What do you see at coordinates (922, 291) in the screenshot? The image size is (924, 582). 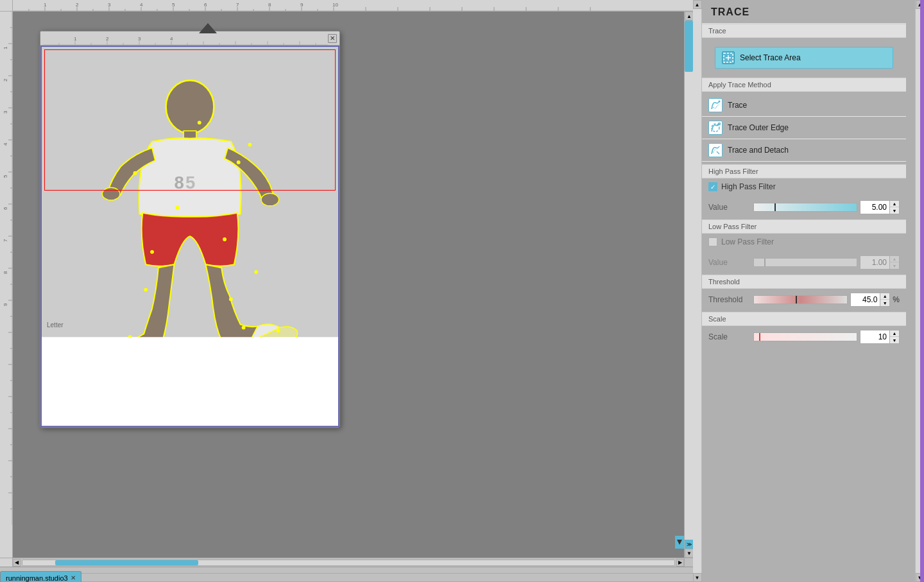 I see `purple-accent-border` at bounding box center [922, 291].